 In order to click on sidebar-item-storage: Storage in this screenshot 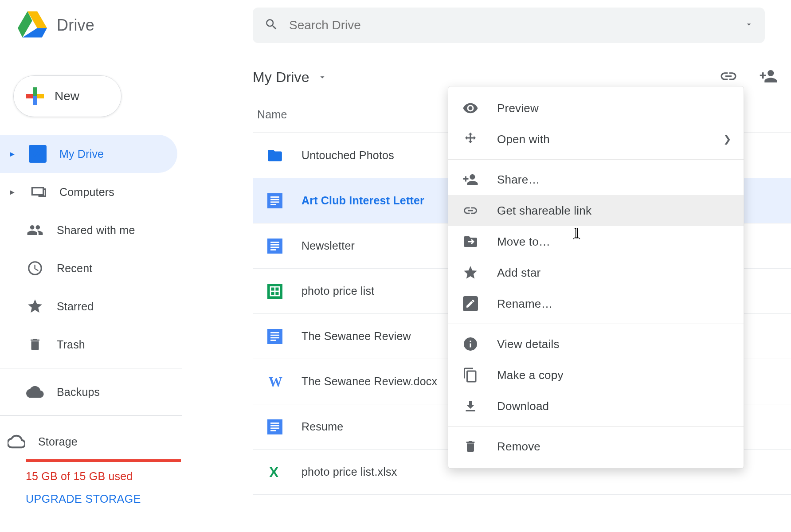, I will do `click(104, 442)`.